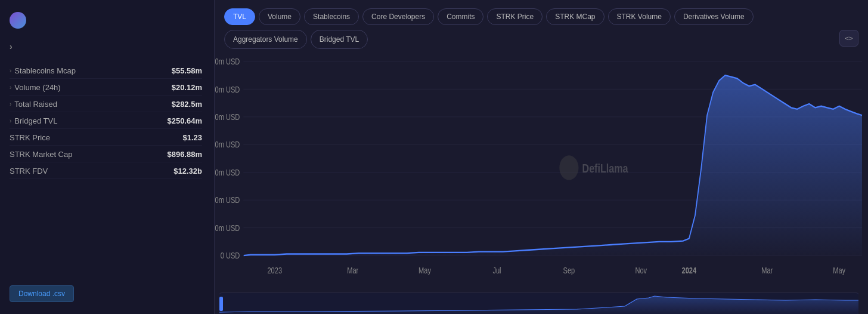  What do you see at coordinates (106, 155) in the screenshot?
I see `metric-row: STRK Market Cap$896.88m` at bounding box center [106, 155].